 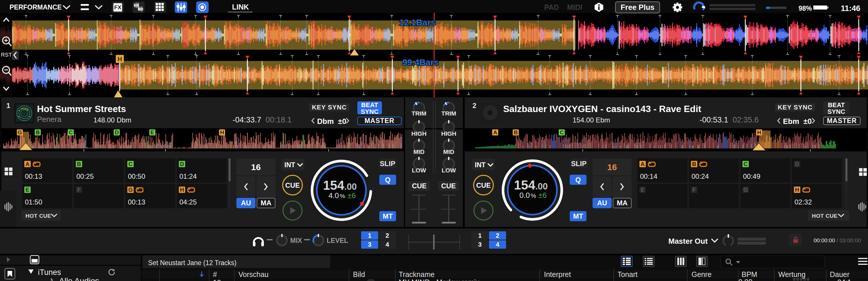 I want to click on svg-text: 0.0%, so click(x=528, y=195).